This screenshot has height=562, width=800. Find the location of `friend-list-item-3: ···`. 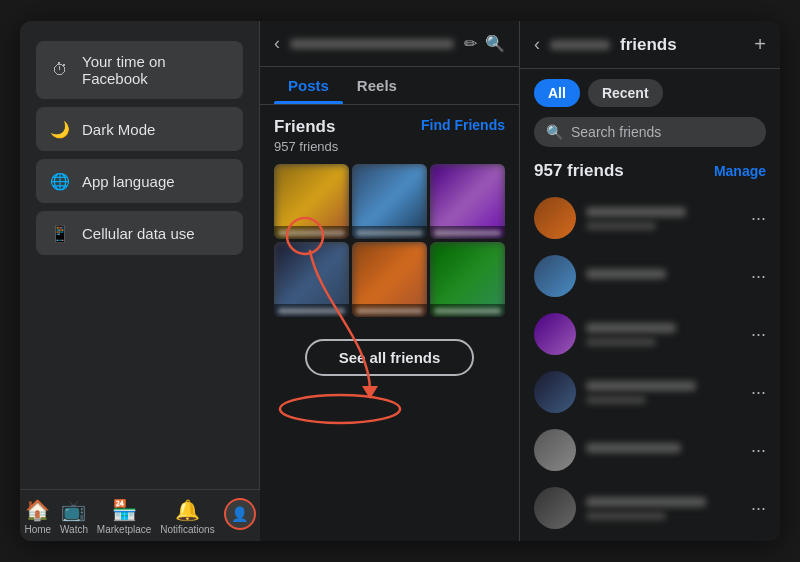

friend-list-item-3: ··· is located at coordinates (650, 334).